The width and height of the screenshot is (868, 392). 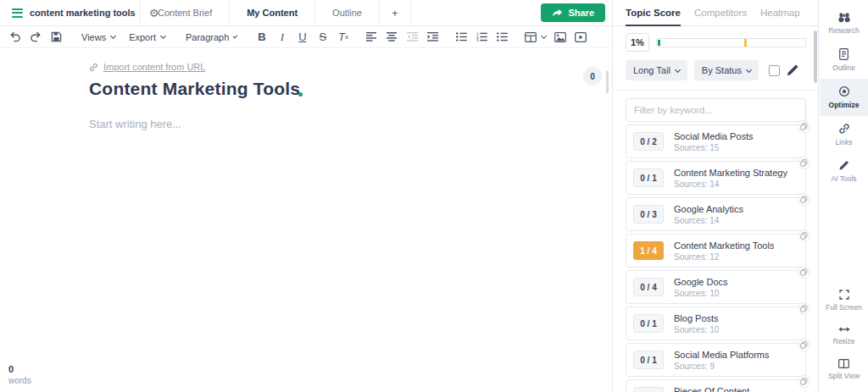 I want to click on long-tail-dropdown: Long Tail, so click(x=656, y=70).